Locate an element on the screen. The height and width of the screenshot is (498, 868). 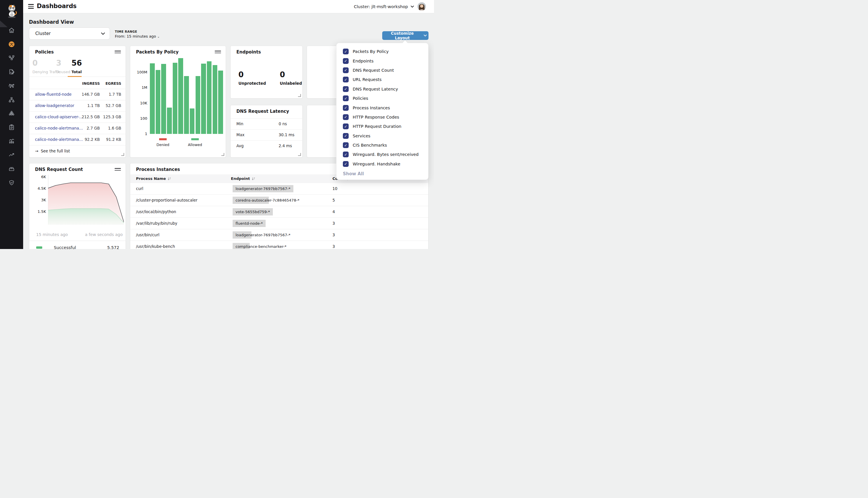
shield-check-icon is located at coordinates (12, 183).